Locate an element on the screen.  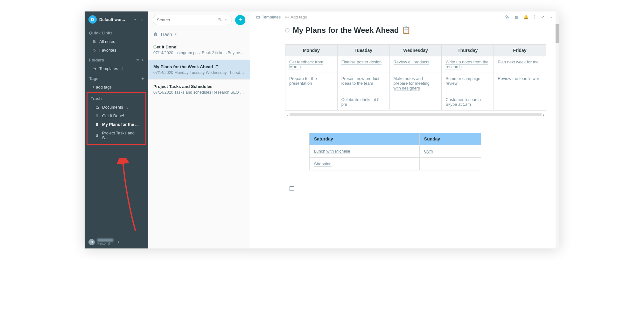
note-title: Project Tasks and Schedules is located at coordinates (199, 87).